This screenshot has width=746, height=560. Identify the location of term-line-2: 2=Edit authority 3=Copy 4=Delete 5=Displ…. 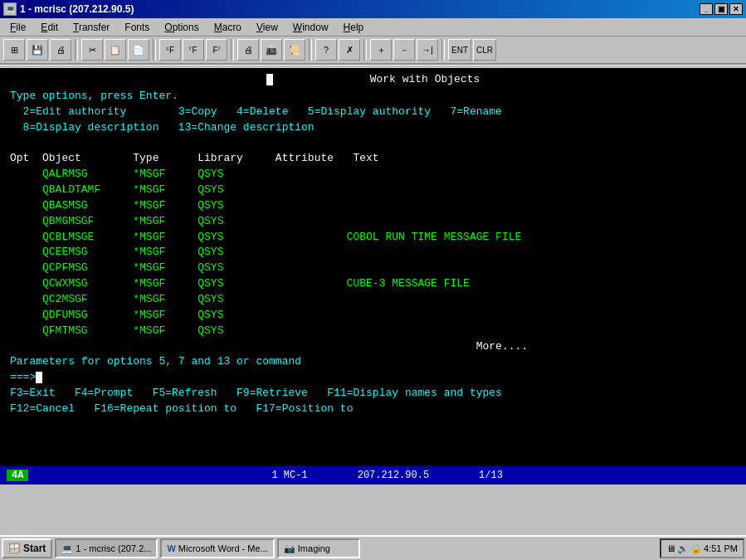
(373, 113).